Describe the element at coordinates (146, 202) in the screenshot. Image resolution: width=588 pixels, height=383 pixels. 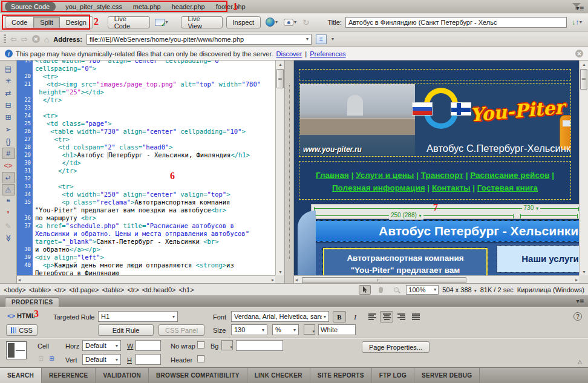
I see `code-line: 35 <p class="reclama">Автотранспортная к…` at that location.